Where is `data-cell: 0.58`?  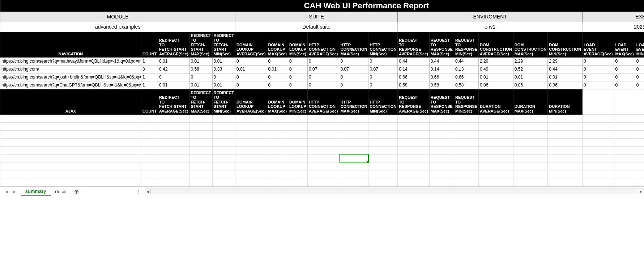 data-cell: 0.58 is located at coordinates (414, 85).